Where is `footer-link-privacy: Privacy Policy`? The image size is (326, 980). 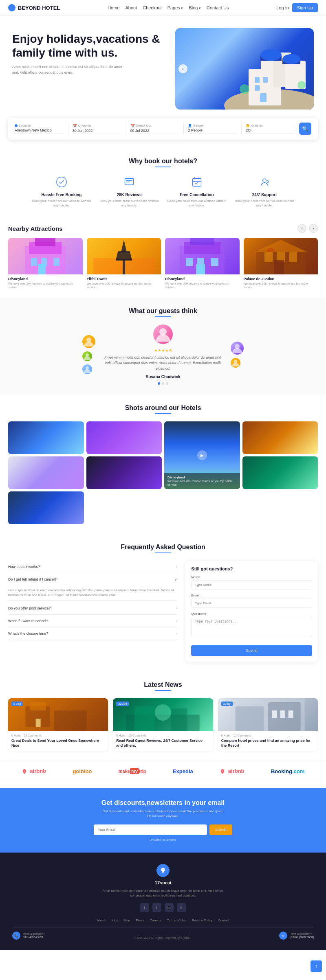 footer-link-privacy: Privacy Policy is located at coordinates (202, 920).